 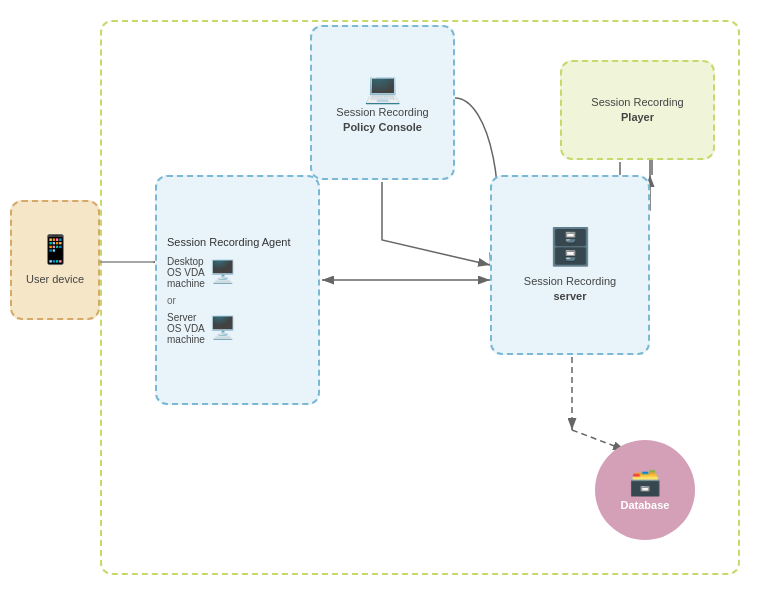 What do you see at coordinates (570, 247) in the screenshot?
I see `server-icon: 🗄️` at bounding box center [570, 247].